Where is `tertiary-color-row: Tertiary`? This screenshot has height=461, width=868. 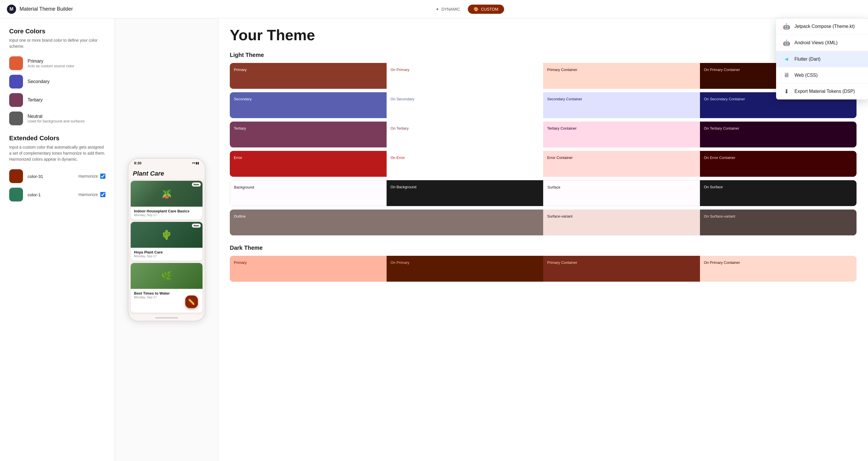 tertiary-color-row: Tertiary is located at coordinates (57, 100).